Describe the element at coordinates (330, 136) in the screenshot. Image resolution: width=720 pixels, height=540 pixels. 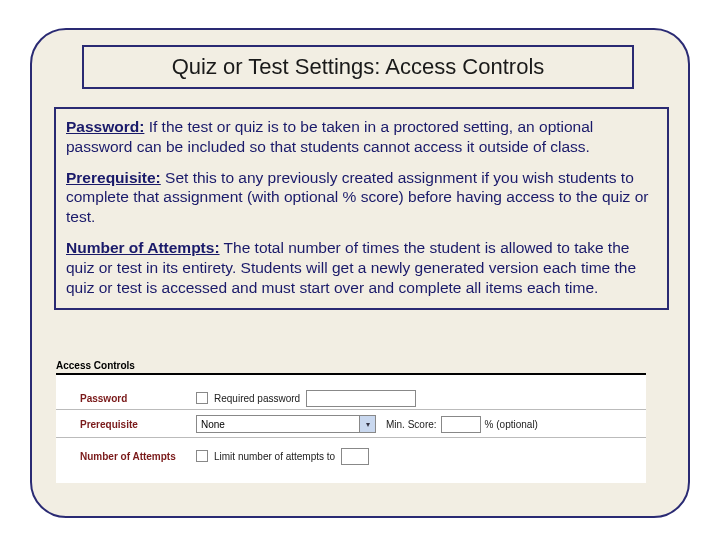
I see `desc-password-text: If the test or quiz is to be taken in a …` at that location.